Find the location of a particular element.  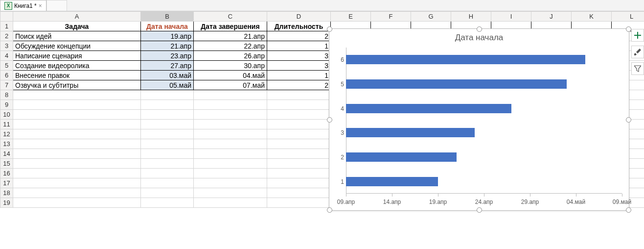

cell-D9 is located at coordinates (299, 105).